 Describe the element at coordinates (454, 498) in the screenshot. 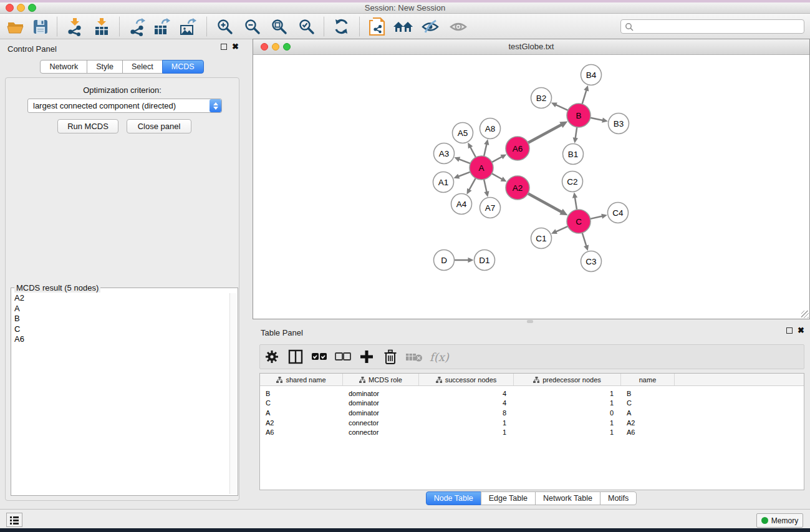

I see `tab-node-table: Node Table` at that location.